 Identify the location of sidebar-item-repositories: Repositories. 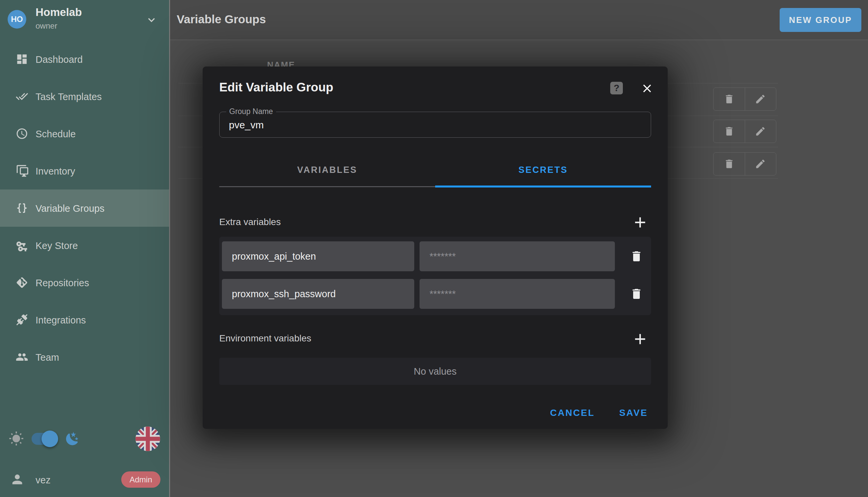
(85, 283).